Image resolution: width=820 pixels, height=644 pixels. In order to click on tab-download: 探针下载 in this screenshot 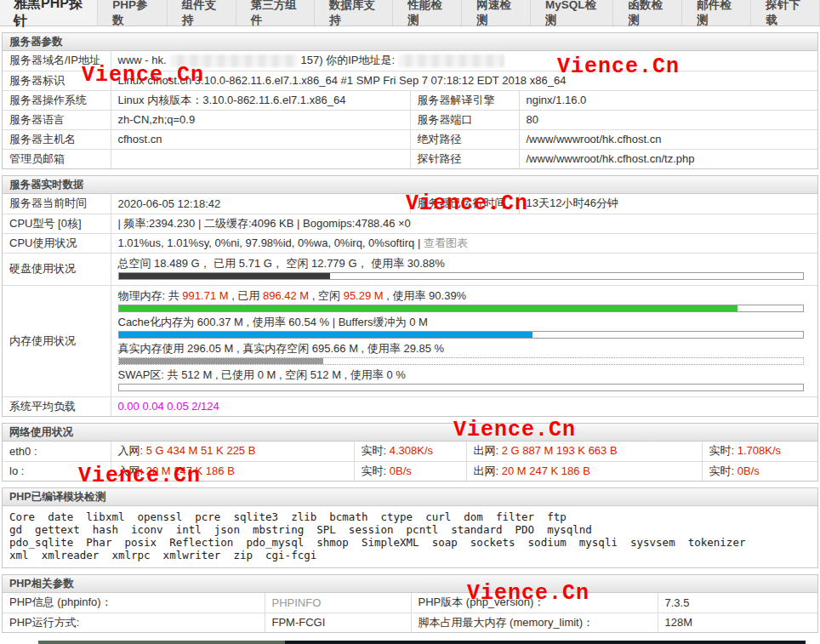, I will do `click(786, 13)`.